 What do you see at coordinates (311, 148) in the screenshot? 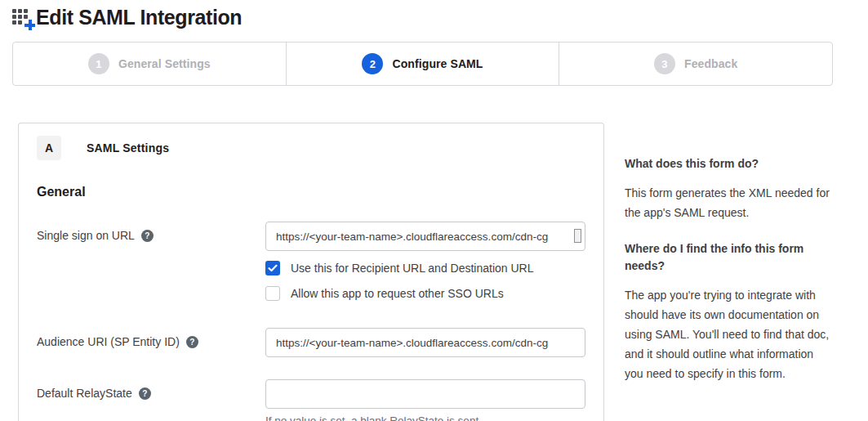
I see `section-header: A SAML Settings` at bounding box center [311, 148].